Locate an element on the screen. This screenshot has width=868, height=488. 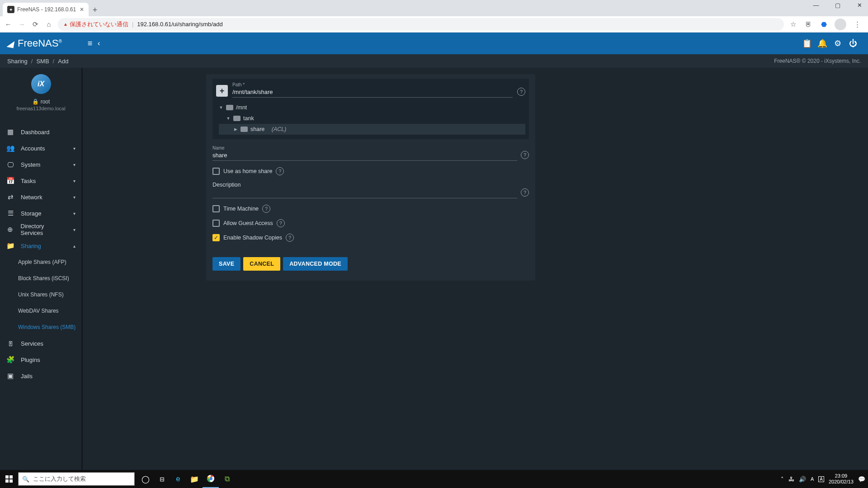
shadow-copies-checkbox: ✓ is located at coordinates (216, 238).